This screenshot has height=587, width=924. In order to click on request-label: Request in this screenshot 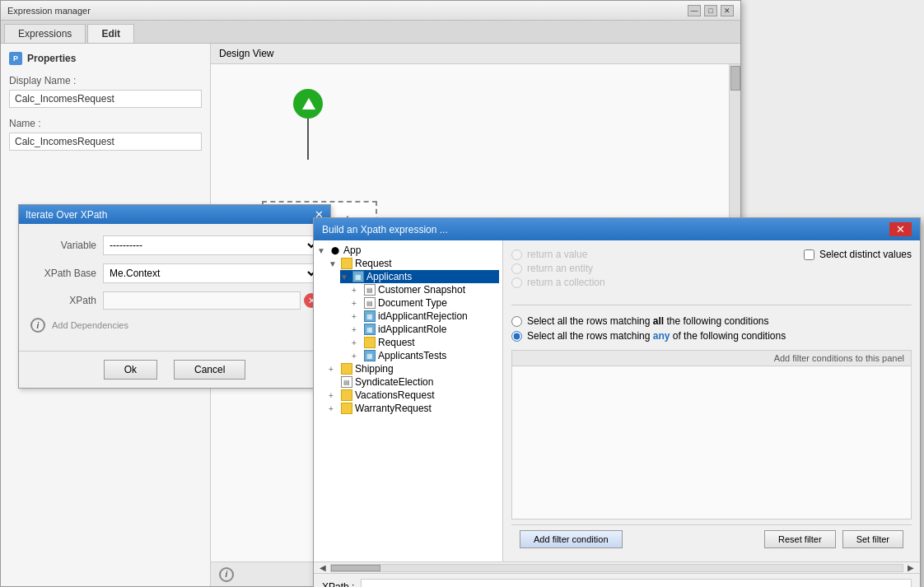, I will do `click(374, 263)`.